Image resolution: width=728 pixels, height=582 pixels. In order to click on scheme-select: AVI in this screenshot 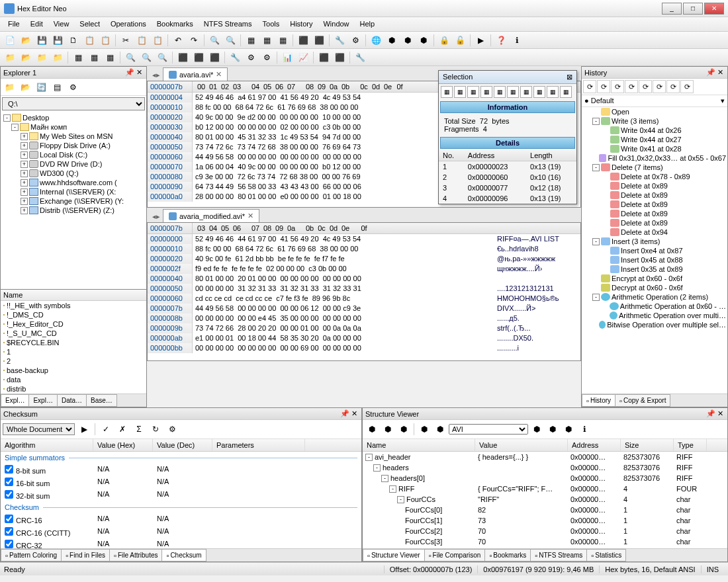, I will do `click(488, 429)`.